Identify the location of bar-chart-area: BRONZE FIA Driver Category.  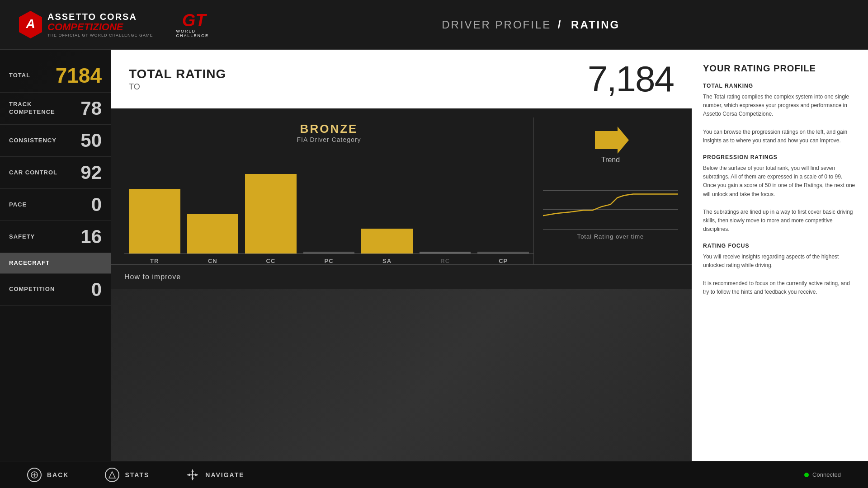
(329, 191).